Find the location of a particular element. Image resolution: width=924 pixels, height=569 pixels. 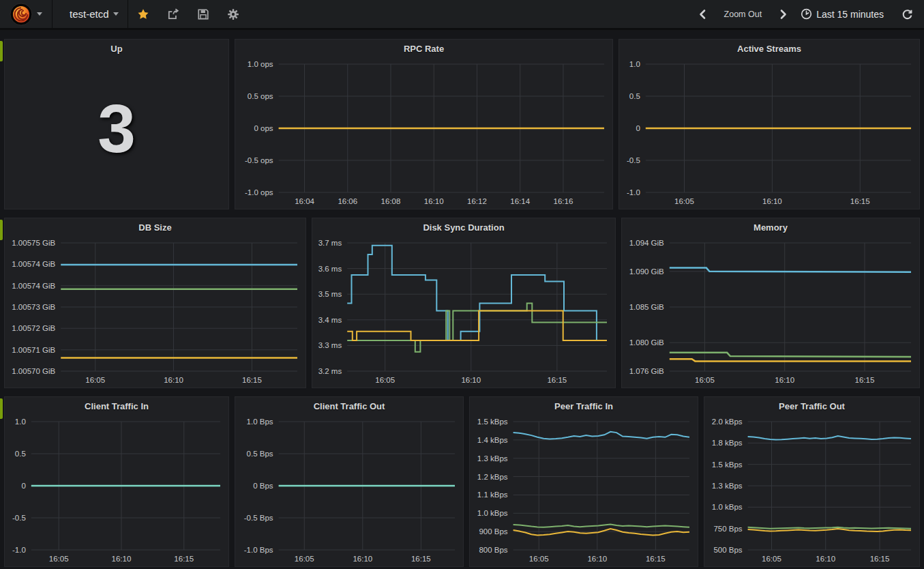

active-streams-chart: 1.00.50-0.5-1.016:0516:1016:15 is located at coordinates (769, 134).